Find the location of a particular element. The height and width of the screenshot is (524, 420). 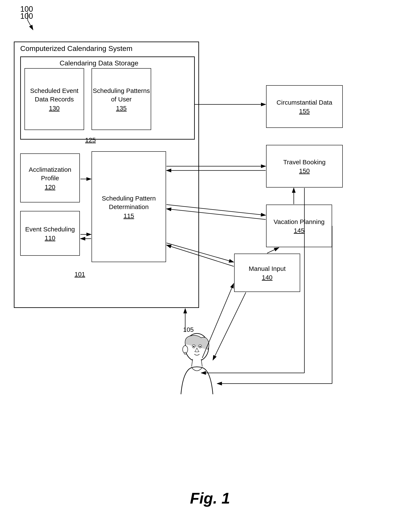

spd-num: 115 is located at coordinates (129, 216).